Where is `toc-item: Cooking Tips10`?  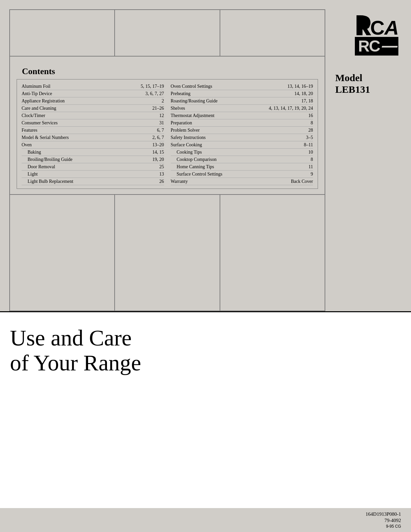
toc-item: Cooking Tips10 is located at coordinates (242, 152).